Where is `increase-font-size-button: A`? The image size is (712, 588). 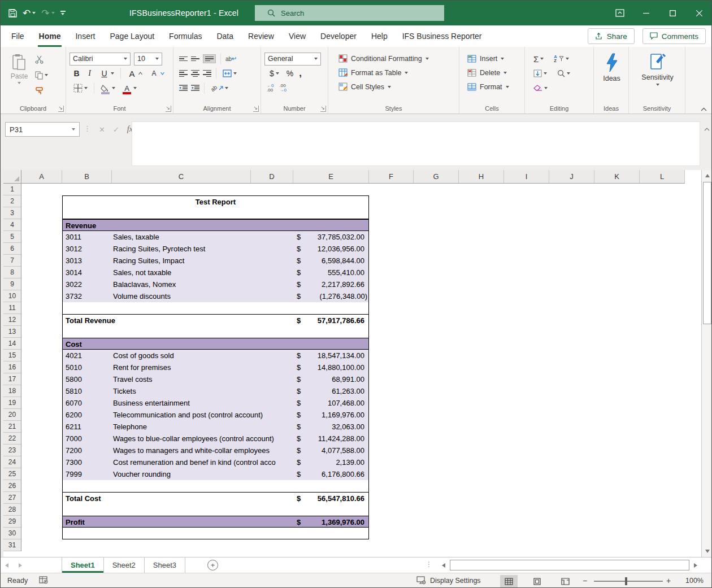
increase-font-size-button: A is located at coordinates (134, 73).